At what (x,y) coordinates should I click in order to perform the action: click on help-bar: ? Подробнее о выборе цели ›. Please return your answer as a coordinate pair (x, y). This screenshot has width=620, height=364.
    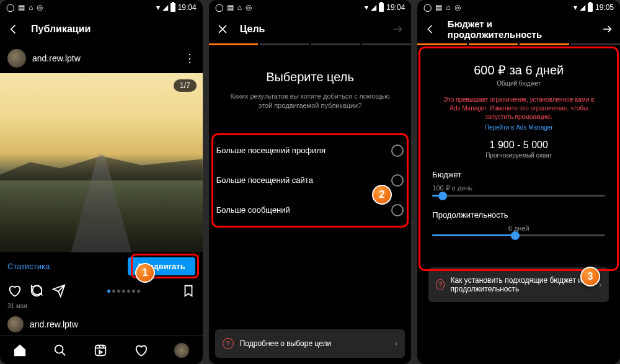
    Looking at the image, I should click on (310, 344).